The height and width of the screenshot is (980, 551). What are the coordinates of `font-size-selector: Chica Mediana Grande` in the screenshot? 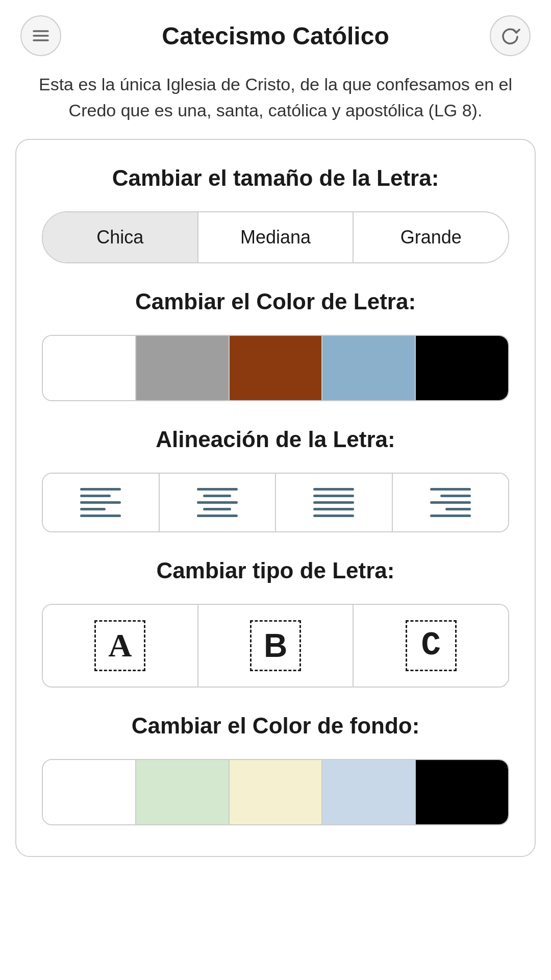 It's located at (276, 237).